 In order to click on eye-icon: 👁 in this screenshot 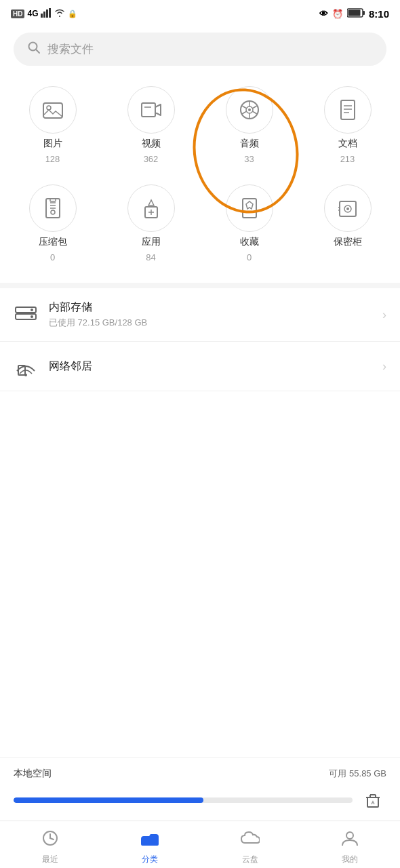, I will do `click(324, 14)`.